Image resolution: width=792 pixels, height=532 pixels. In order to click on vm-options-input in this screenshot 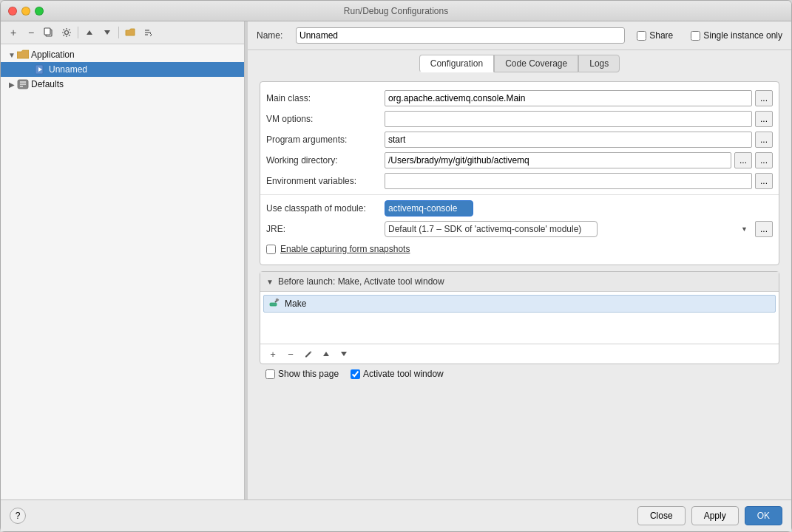, I will do `click(568, 119)`.